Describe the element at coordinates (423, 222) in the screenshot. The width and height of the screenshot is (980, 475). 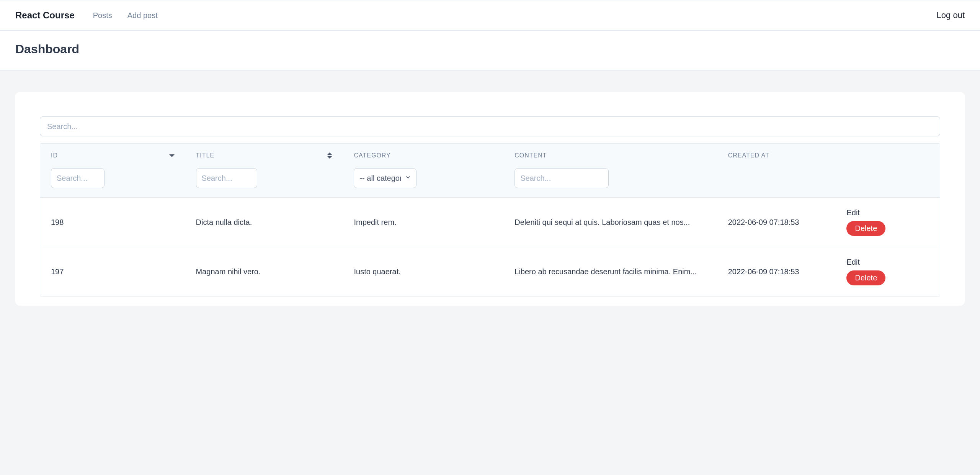
I see `cell-category: Impedit rem.` at that location.